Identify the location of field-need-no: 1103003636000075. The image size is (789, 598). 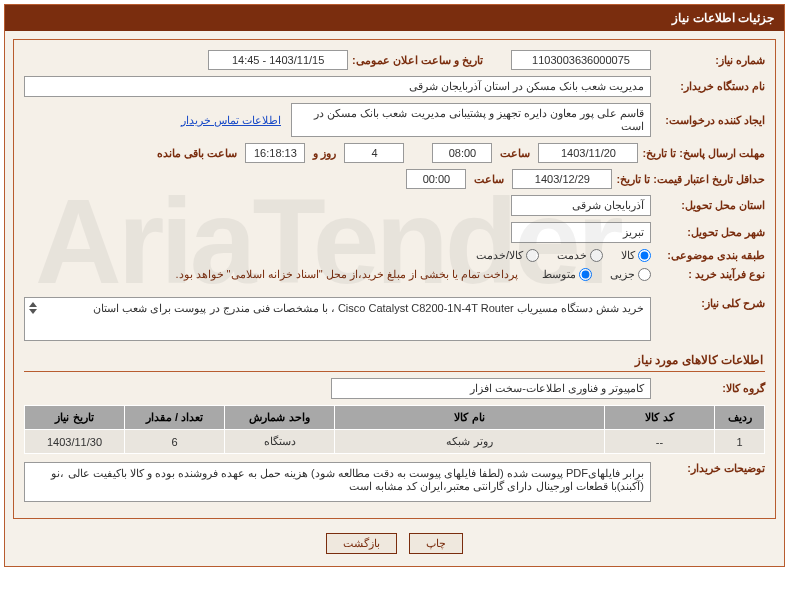
(581, 60).